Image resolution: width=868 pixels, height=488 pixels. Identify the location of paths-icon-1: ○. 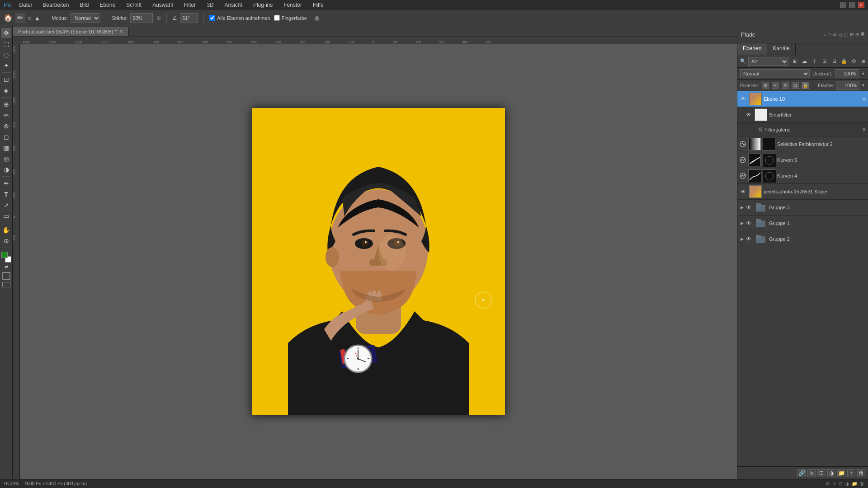
(825, 34).